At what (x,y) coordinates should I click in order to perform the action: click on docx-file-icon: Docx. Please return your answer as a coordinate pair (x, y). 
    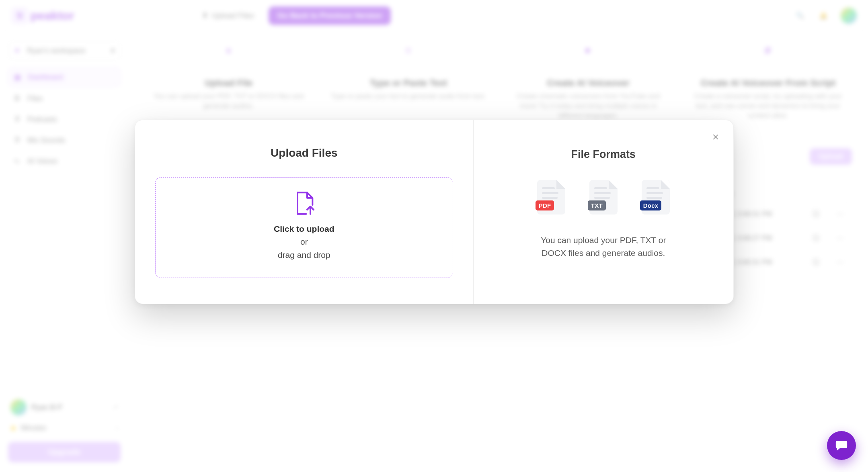
    Looking at the image, I should click on (656, 197).